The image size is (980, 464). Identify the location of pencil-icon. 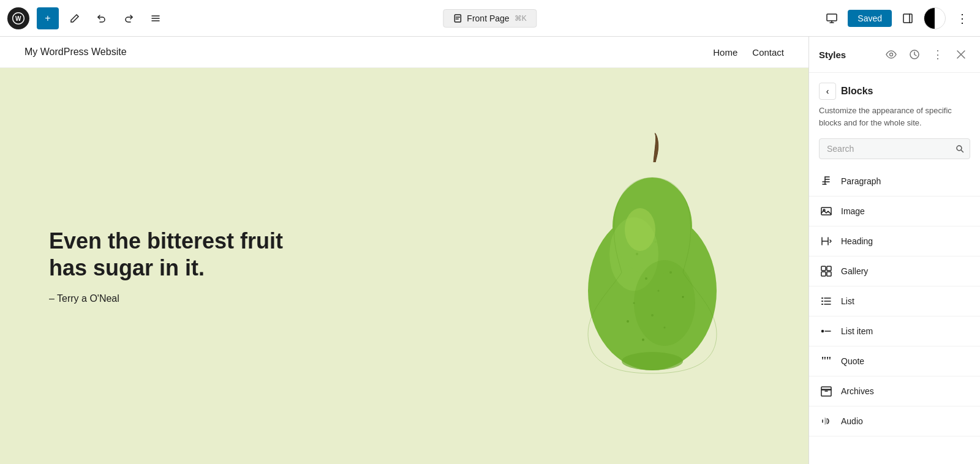
(75, 18).